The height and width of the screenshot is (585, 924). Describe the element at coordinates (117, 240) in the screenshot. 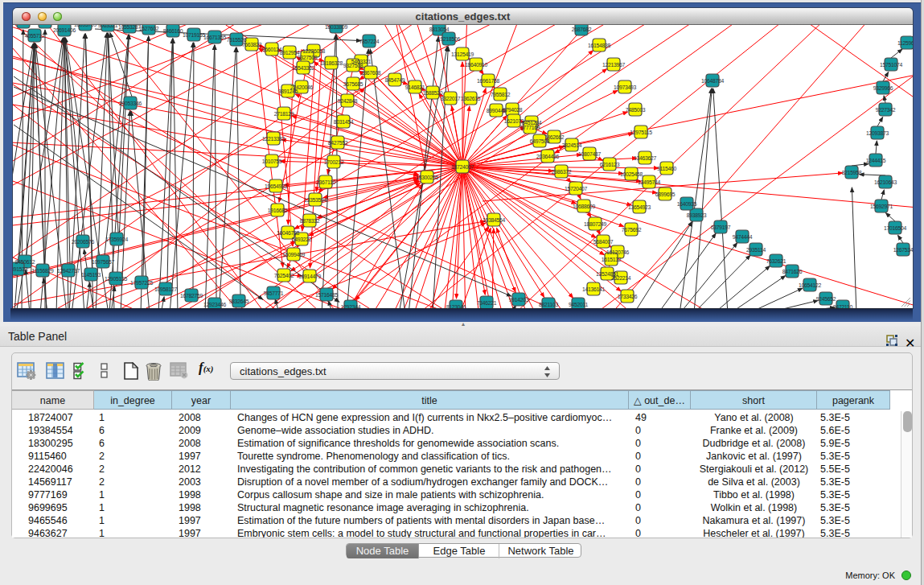

I see `svg-text: 17359924` at that location.